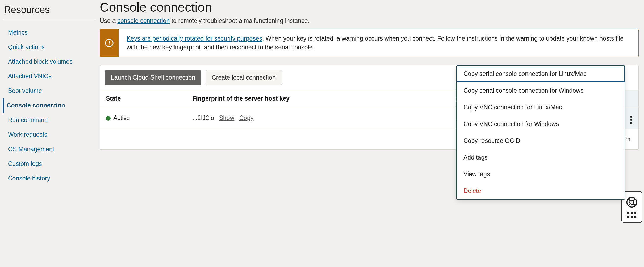 The width and height of the screenshot is (644, 267). I want to click on kebab-icon, so click(631, 120).